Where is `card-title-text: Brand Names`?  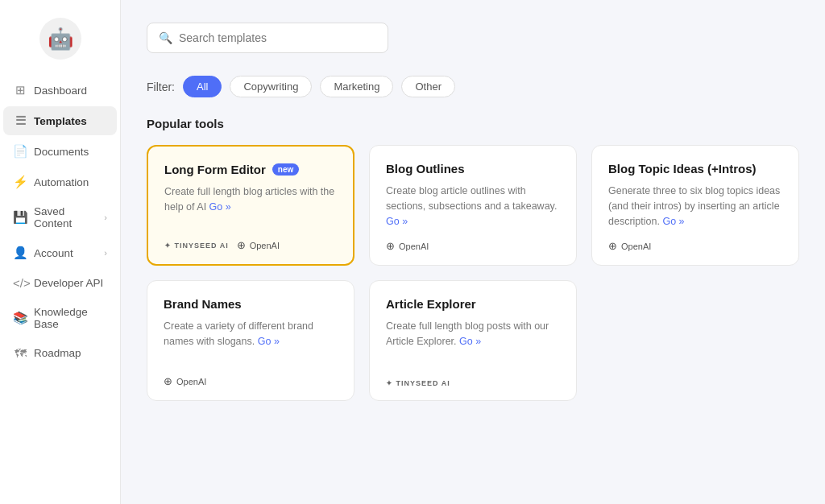 card-title-text: Brand Names is located at coordinates (203, 304).